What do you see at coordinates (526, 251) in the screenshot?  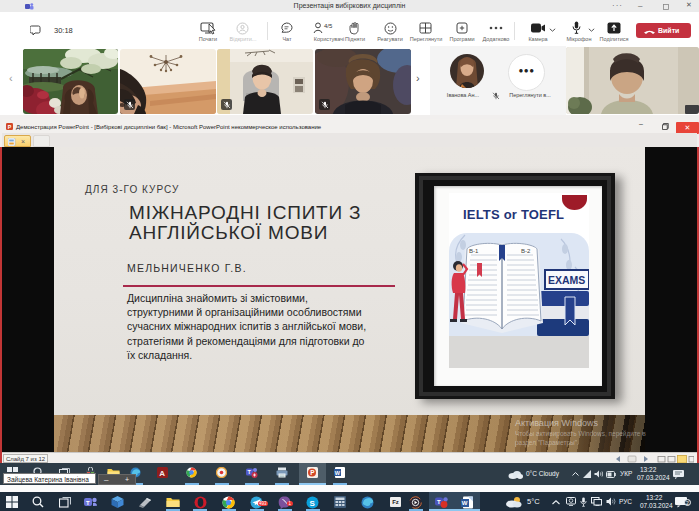 I see `svg-text: B-2` at bounding box center [526, 251].